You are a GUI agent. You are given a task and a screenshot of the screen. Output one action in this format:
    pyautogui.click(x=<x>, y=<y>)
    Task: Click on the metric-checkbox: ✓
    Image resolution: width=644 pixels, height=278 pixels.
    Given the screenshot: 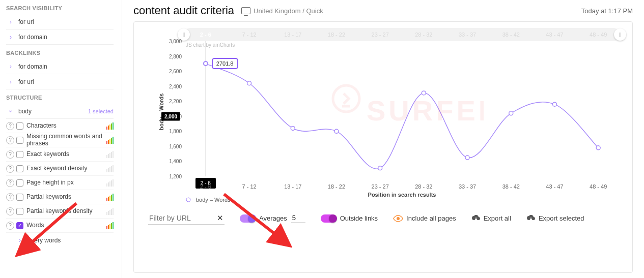 What is the action you would take?
    pyautogui.click(x=20, y=226)
    